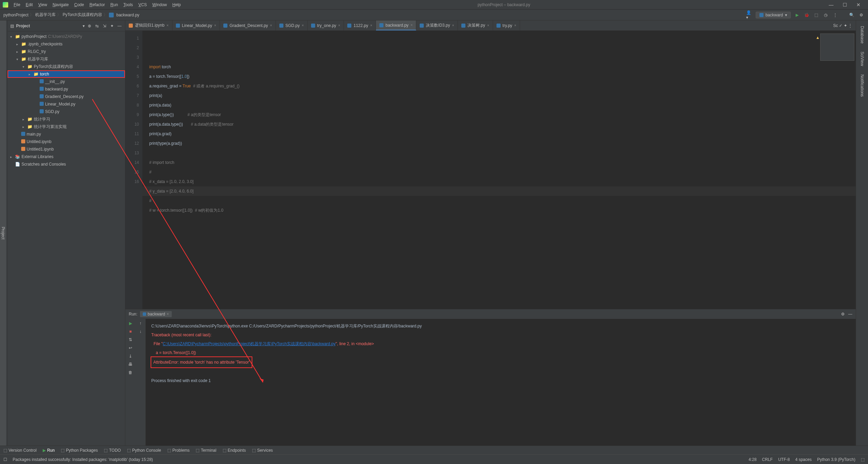  Describe the element at coordinates (97, 5) in the screenshot. I see `menu-refactor: Refactor` at that location.